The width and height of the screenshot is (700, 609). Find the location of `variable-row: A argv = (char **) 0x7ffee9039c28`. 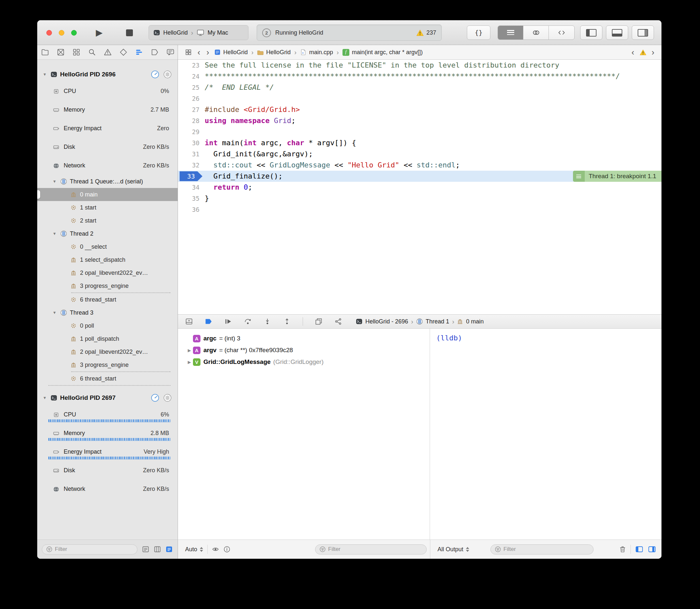

variable-row: A argv = (char **) 0x7ffee9039c28 is located at coordinates (304, 350).